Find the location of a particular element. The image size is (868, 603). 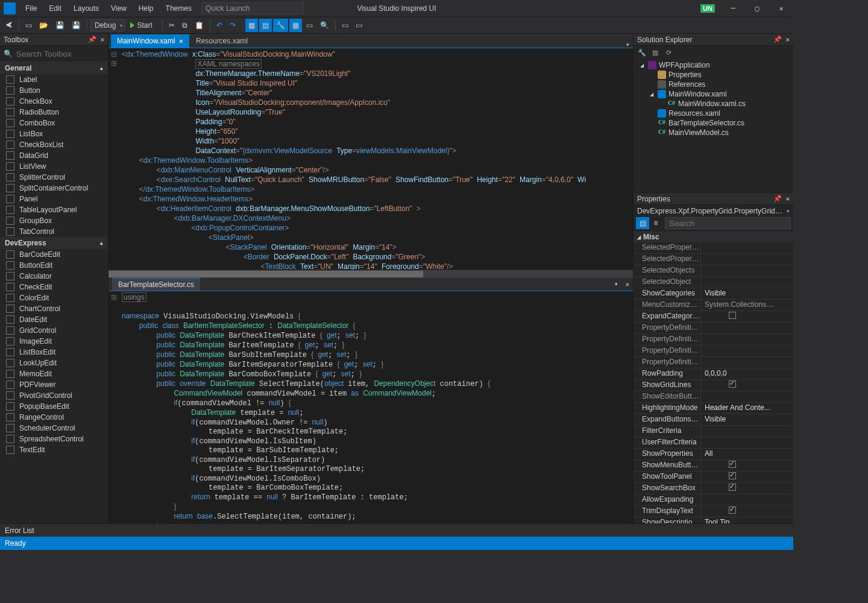

toolbox-item: PDFViewer is located at coordinates (54, 385).